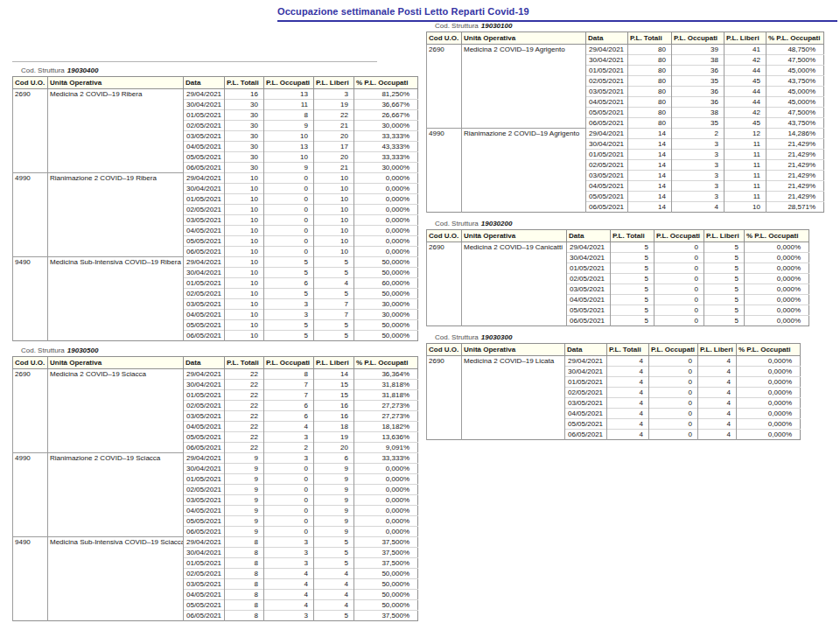  Describe the element at coordinates (795, 144) in the screenshot. I see `pct-occupati-cell: 21,429%` at that location.